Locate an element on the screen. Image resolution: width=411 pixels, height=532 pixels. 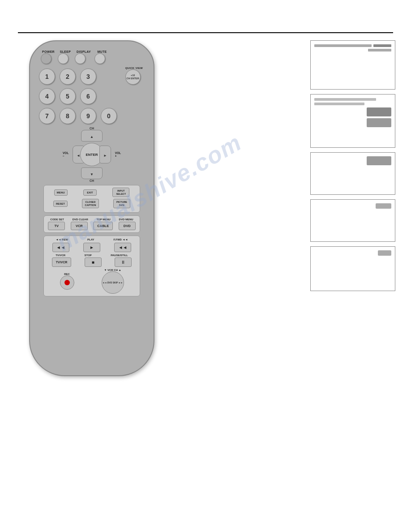
ch-down-label: CH is located at coordinates (92, 181).